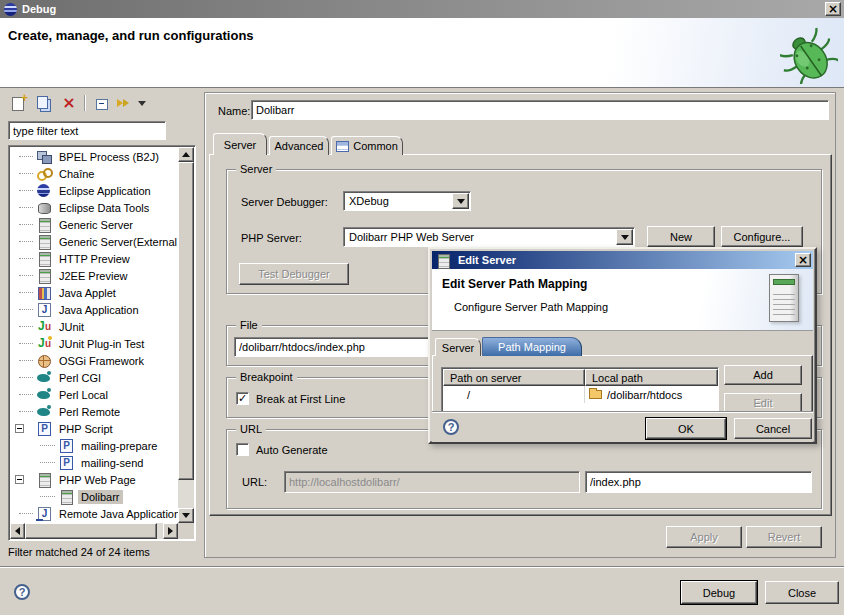 Image resolution: width=844 pixels, height=615 pixels. I want to click on table-cell-server-path: /, so click(514, 394).